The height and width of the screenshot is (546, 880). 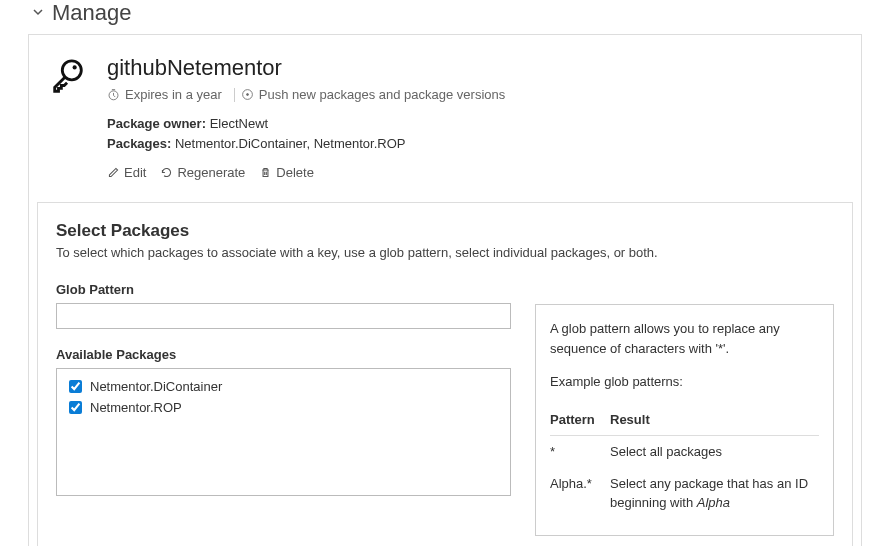 What do you see at coordinates (714, 502) in the screenshot?
I see `result-em: Alpha` at bounding box center [714, 502].